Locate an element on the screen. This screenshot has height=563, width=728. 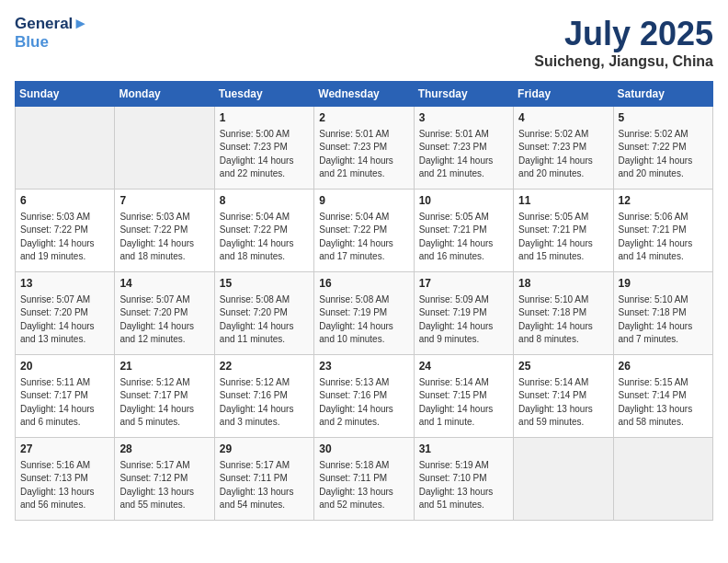
day-number: 15 is located at coordinates (265, 283).